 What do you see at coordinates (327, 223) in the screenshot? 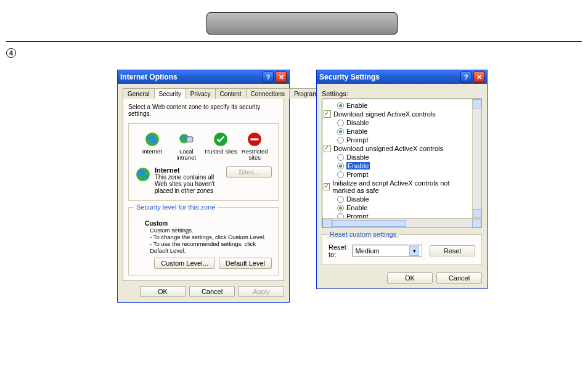
I see `scroll-left-button` at bounding box center [327, 223].